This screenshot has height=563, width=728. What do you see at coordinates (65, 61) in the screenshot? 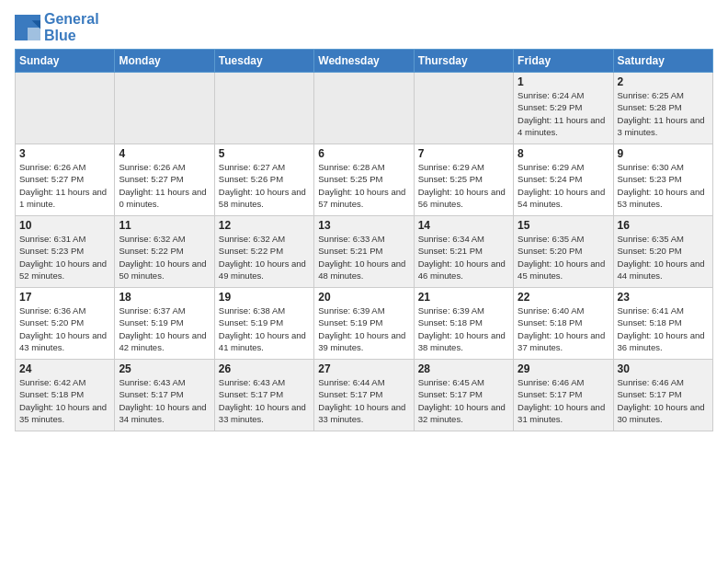
I see `weekday-header: Sunday` at bounding box center [65, 61].